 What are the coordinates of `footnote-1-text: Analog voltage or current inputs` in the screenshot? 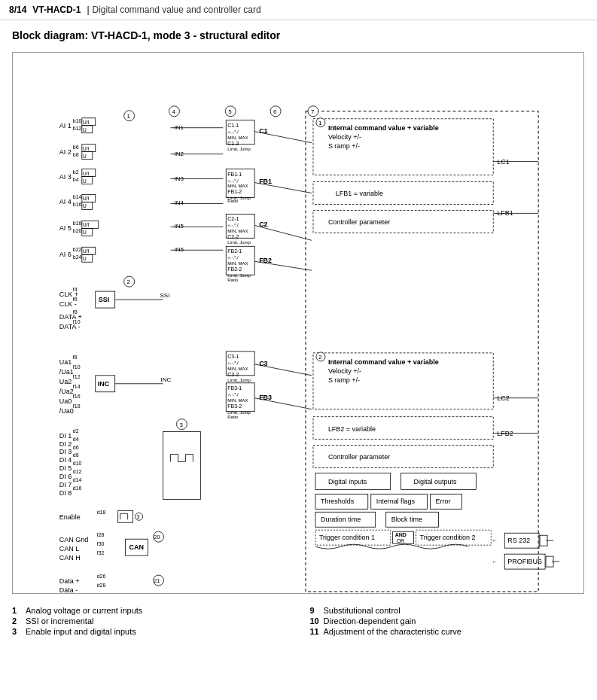 It's located at (84, 610).